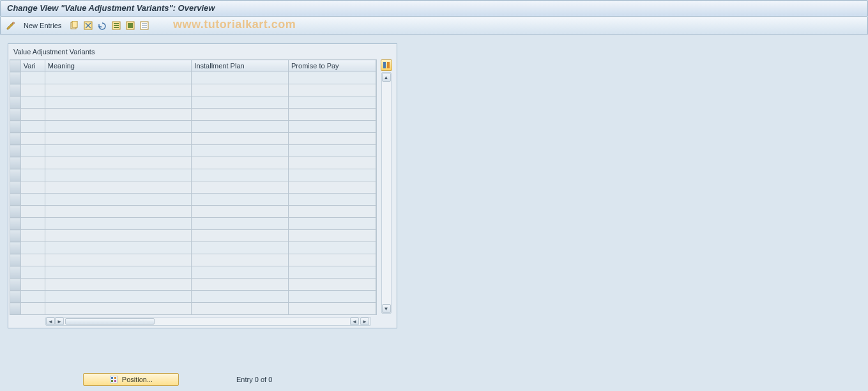 The width and height of the screenshot is (868, 391). I want to click on toggle-display-change-icon, so click(11, 26).